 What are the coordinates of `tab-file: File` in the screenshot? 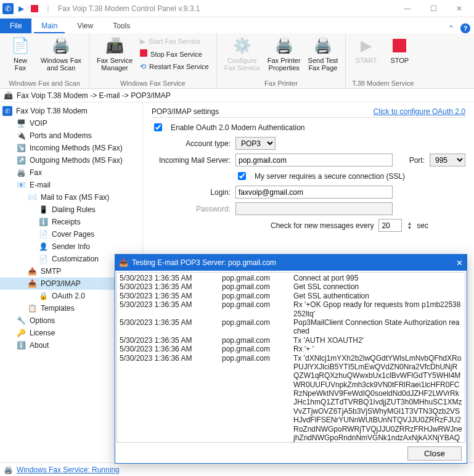 It's located at (16, 26).